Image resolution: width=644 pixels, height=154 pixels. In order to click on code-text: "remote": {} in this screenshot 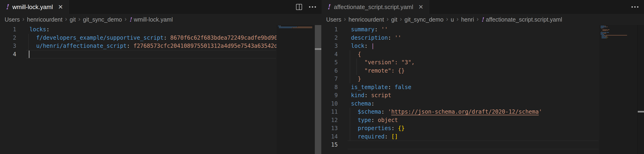, I will do `click(378, 71)`.